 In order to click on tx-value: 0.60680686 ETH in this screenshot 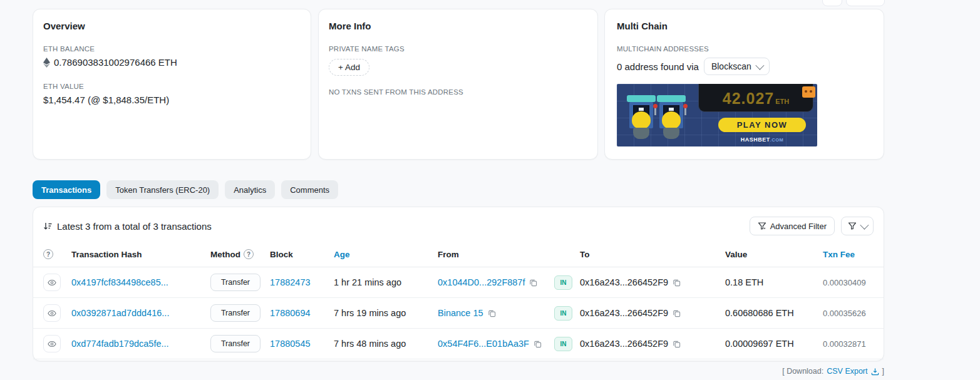, I will do `click(774, 313)`.